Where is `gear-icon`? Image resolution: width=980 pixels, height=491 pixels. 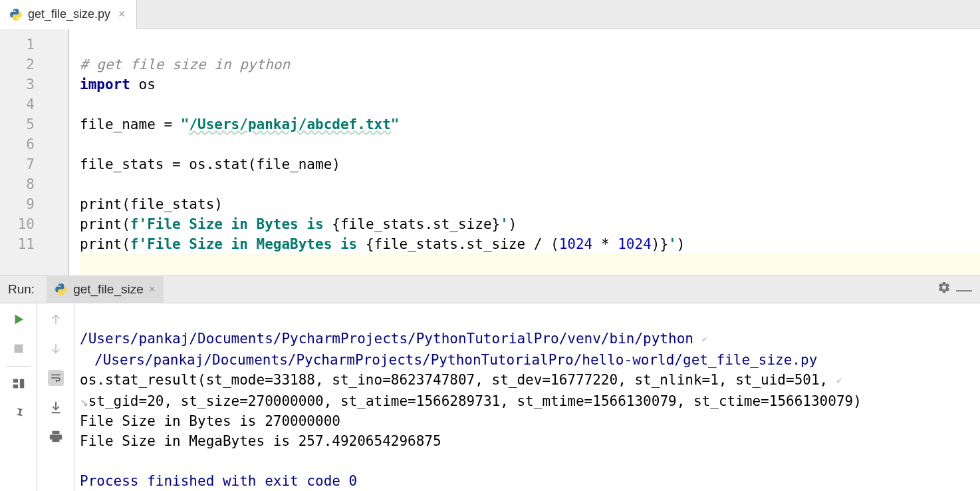
gear-icon is located at coordinates (944, 289).